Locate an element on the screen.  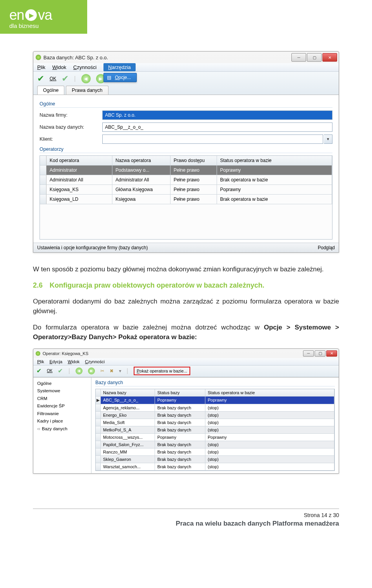
table-row: Energo_EkoBrak bazy danych(stop) is located at coordinates (215, 416).